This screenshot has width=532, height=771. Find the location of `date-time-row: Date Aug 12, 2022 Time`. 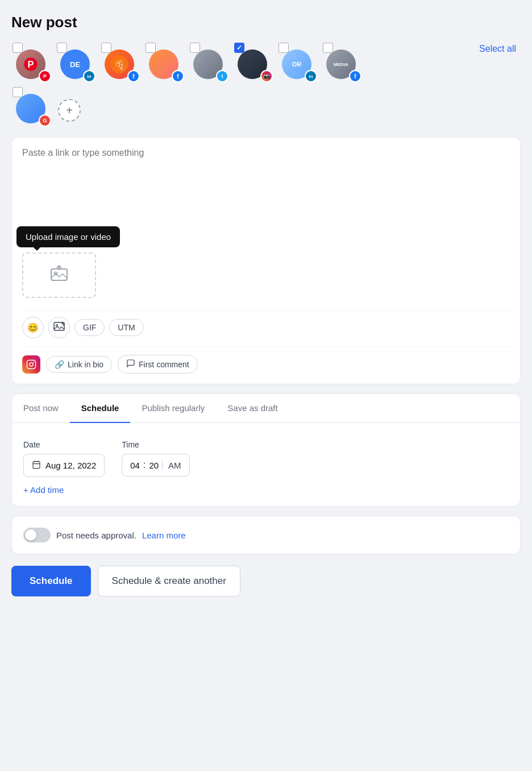

date-time-row: Date Aug 12, 2022 Time is located at coordinates (266, 458).